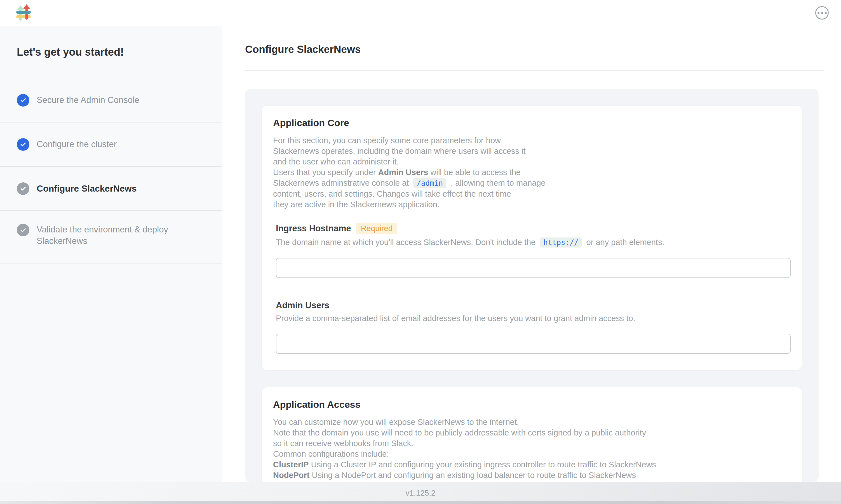 Image resolution: width=841 pixels, height=504 pixels. Describe the element at coordinates (111, 145) in the screenshot. I see `sidebar-step-configure-cluster: Configure the cluster` at that location.